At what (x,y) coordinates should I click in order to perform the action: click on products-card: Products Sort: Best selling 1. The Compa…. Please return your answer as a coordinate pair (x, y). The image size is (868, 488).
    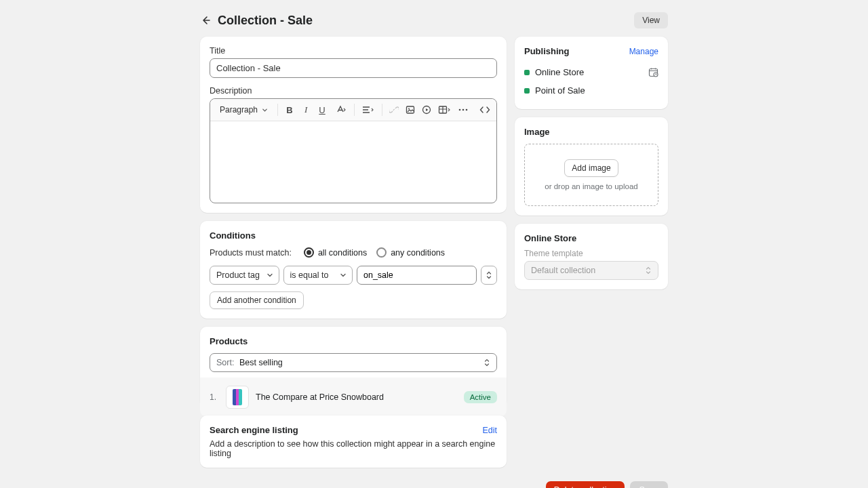
    Looking at the image, I should click on (353, 367).